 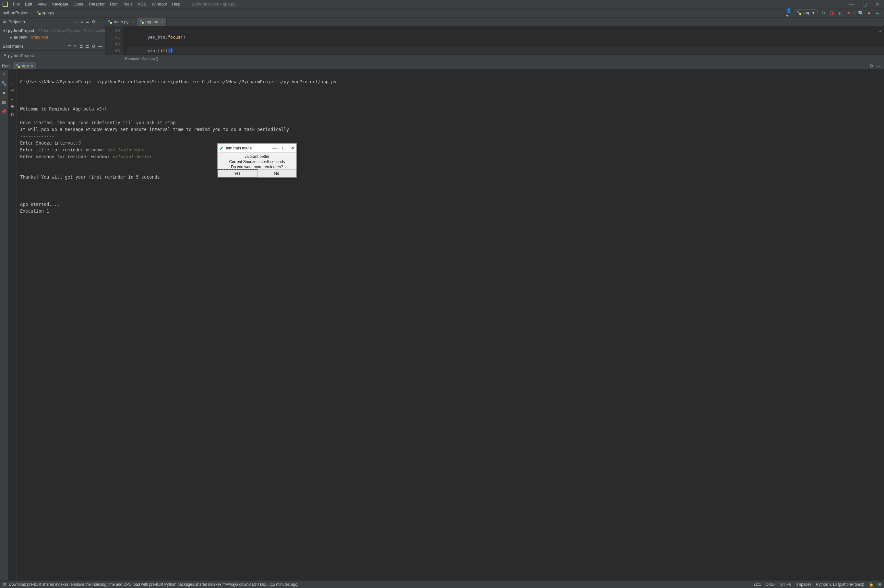 I want to click on tab-app-py: app.py ×, so click(x=152, y=22).